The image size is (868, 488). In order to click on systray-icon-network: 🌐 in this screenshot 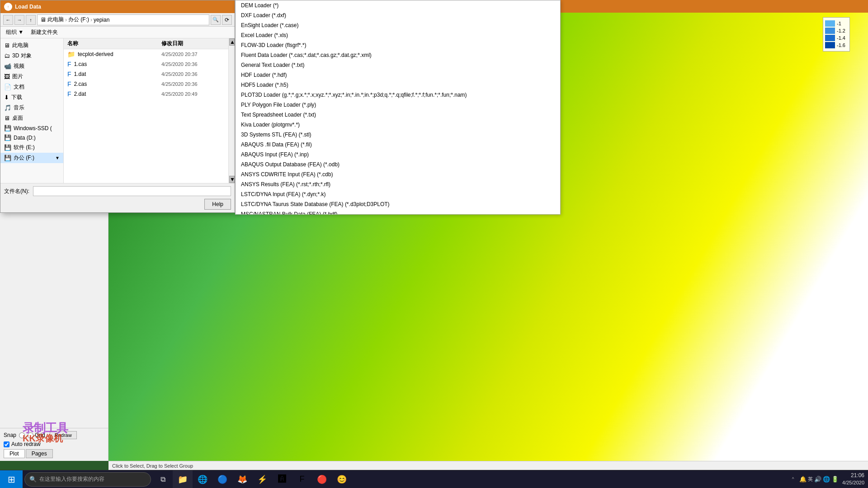, I will do `click(826, 479)`.